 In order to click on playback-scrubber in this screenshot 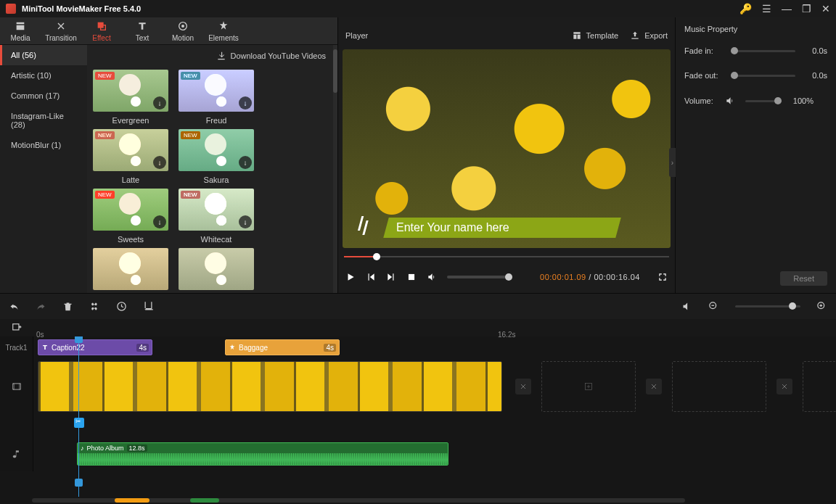, I will do `click(507, 257)`.